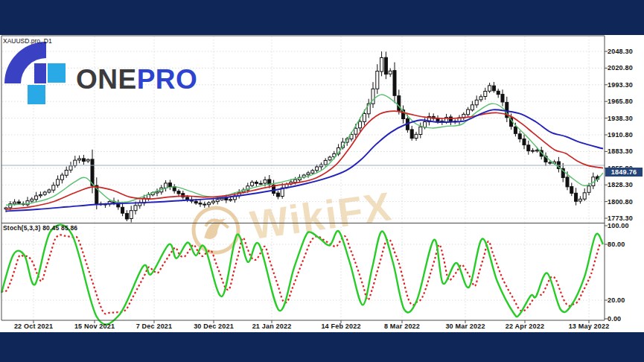 The height and width of the screenshot is (362, 644). What do you see at coordinates (214, 326) in the screenshot?
I see `date-axis-label: 30 Dec 2021` at bounding box center [214, 326].